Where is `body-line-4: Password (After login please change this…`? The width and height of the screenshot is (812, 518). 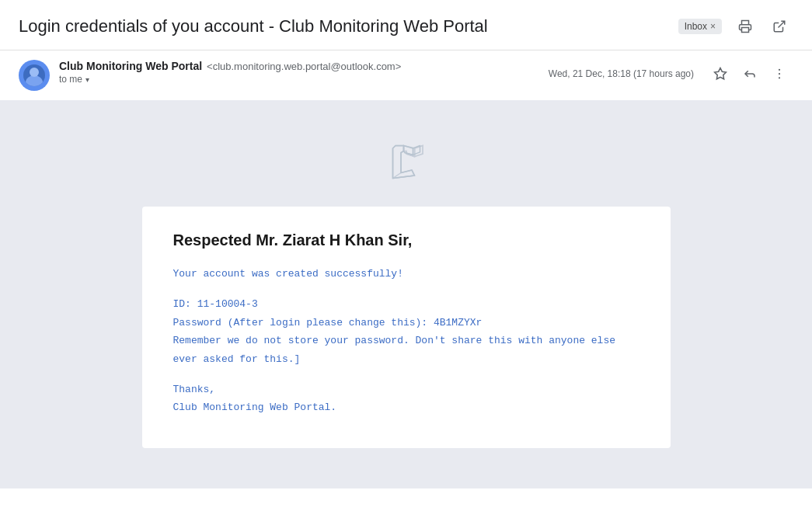
body-line-4: Password (After login please change this… is located at coordinates (406, 323).